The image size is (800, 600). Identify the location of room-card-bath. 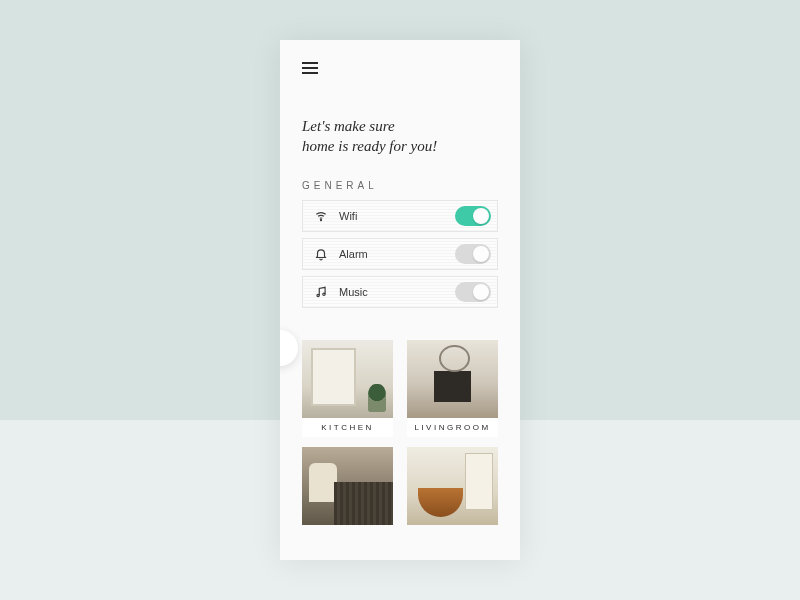
(452, 486).